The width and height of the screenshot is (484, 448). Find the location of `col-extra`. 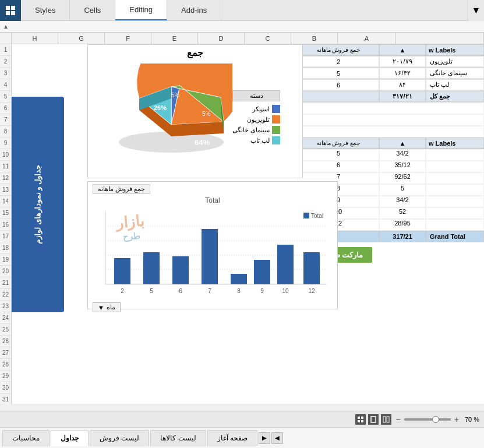

col-extra is located at coordinates (440, 38).